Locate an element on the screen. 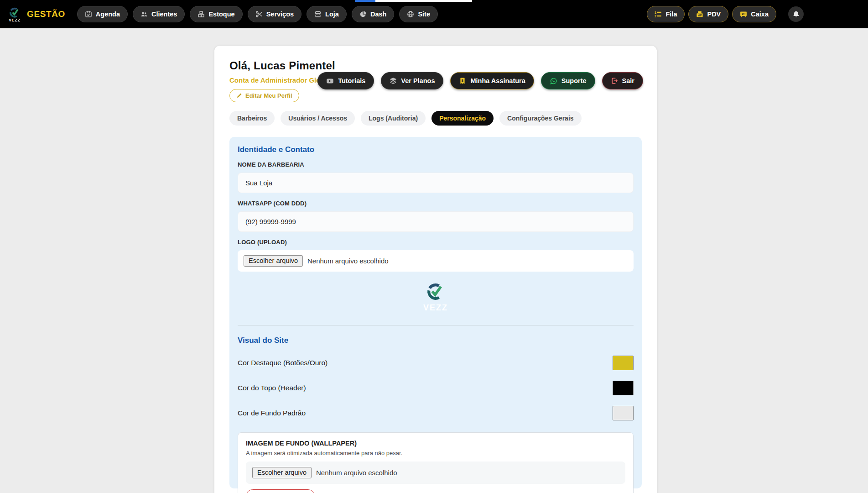 The image size is (868, 493). nav-item-label: Clientes is located at coordinates (164, 14).